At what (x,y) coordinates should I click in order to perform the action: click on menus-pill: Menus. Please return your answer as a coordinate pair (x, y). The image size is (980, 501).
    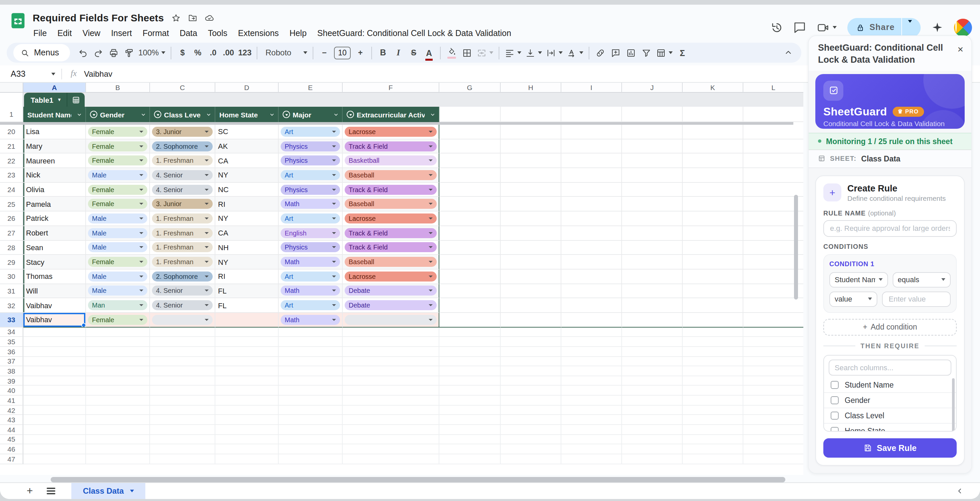
    Looking at the image, I should click on (41, 53).